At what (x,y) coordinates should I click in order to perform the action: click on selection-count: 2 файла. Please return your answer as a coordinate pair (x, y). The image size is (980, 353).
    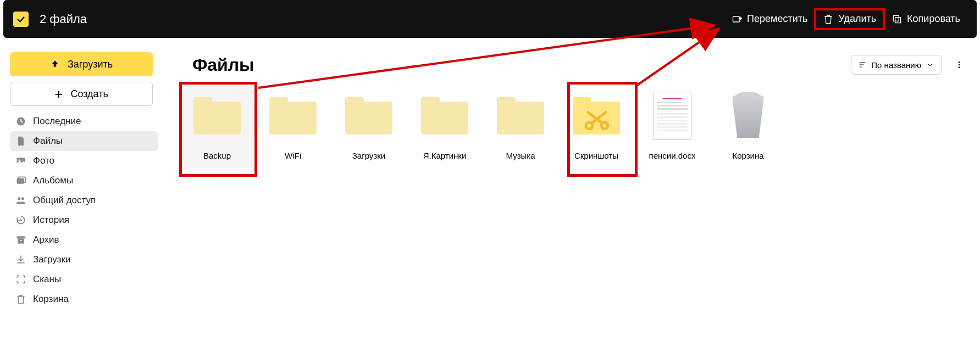
    Looking at the image, I should click on (63, 19).